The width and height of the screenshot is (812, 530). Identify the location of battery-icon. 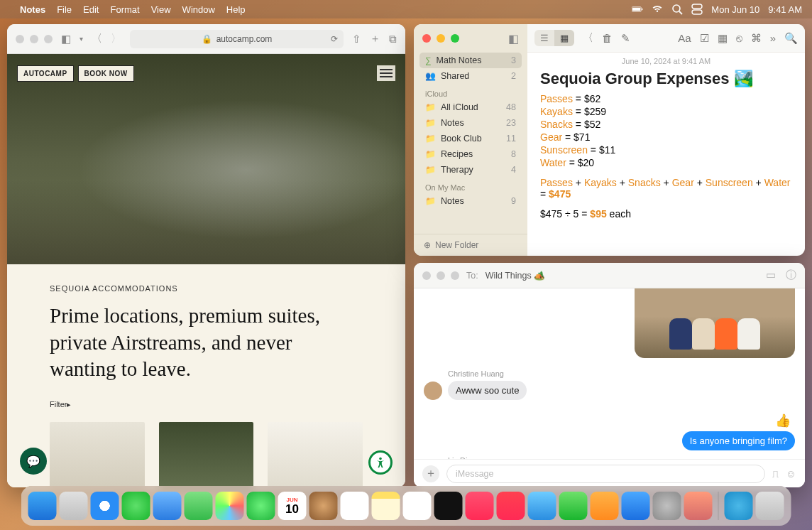
(637, 10).